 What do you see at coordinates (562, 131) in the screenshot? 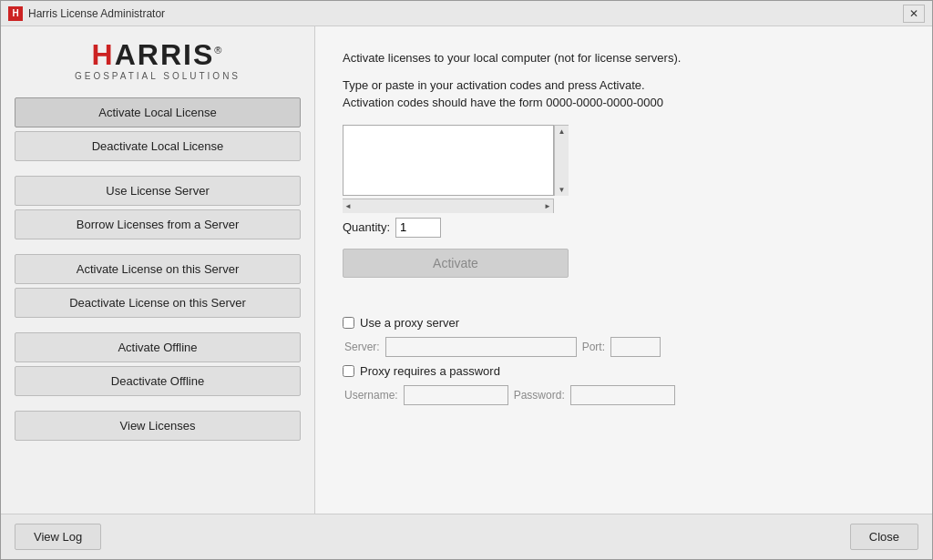
I see `scroll-up-arrow: ▲` at bounding box center [562, 131].